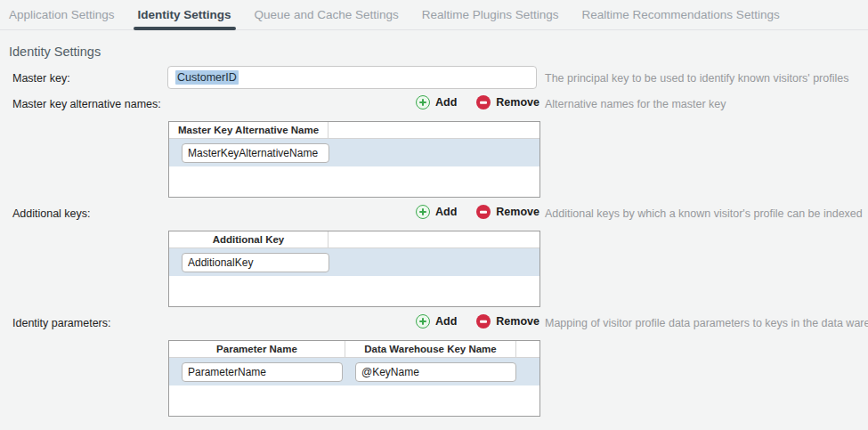  I want to click on master-key-label: Master key:, so click(41, 78).